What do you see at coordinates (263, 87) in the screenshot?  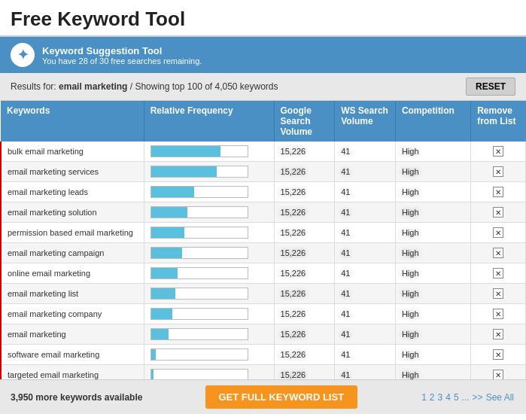 I see `results-bar: Results for: email marketing / Showing t…` at bounding box center [263, 87].